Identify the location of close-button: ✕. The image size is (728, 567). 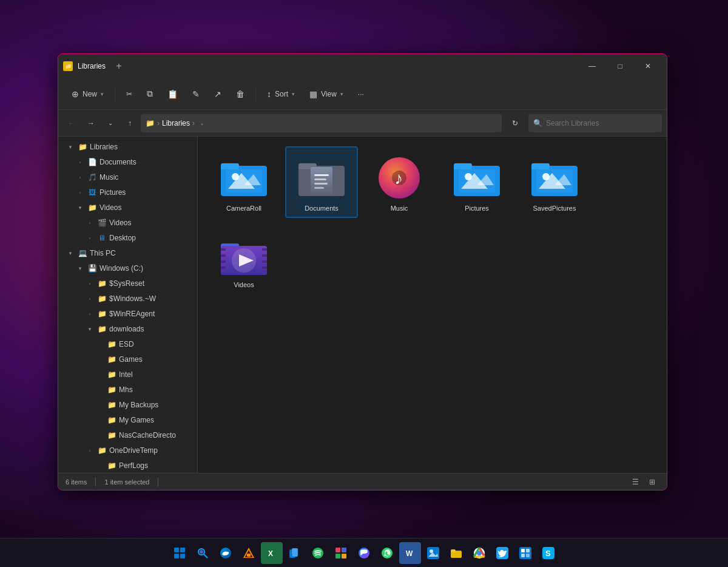
(648, 66).